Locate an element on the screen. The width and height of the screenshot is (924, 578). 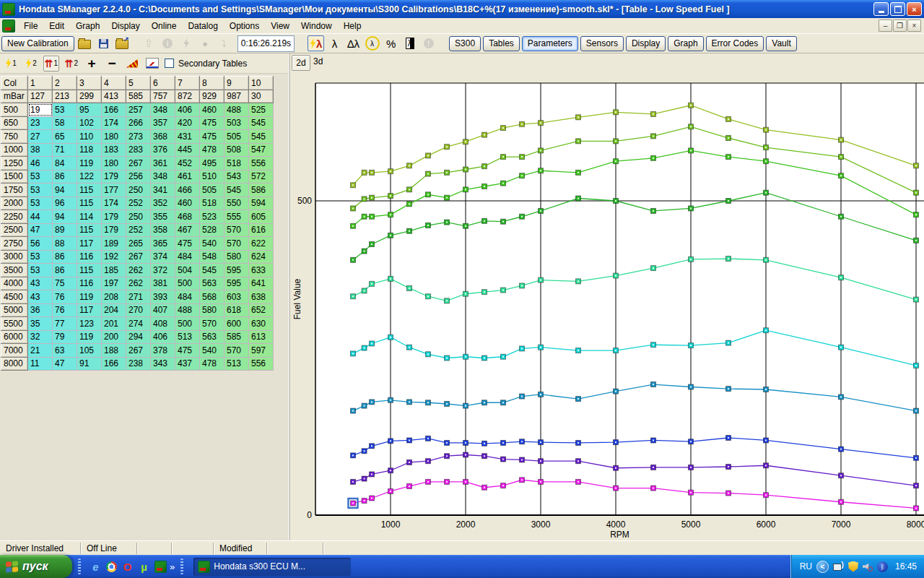
internet-explorer-icon: e is located at coordinates (95, 566).